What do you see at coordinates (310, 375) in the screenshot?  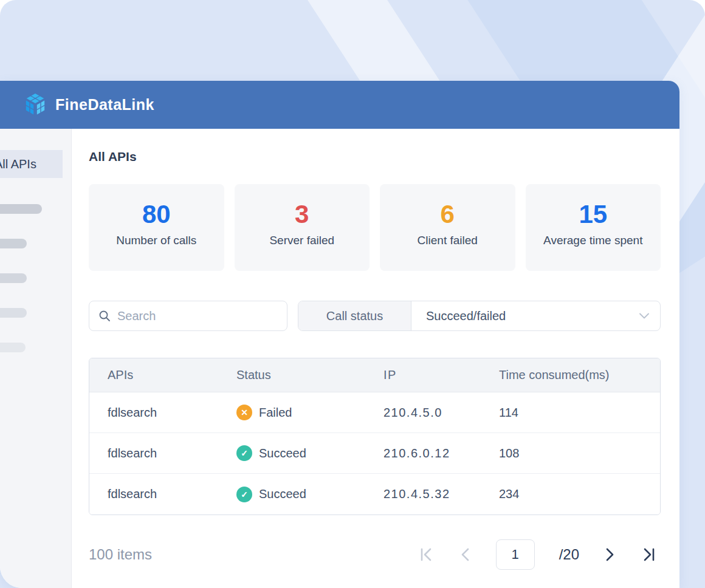 I see `column-header-status: Status` at bounding box center [310, 375].